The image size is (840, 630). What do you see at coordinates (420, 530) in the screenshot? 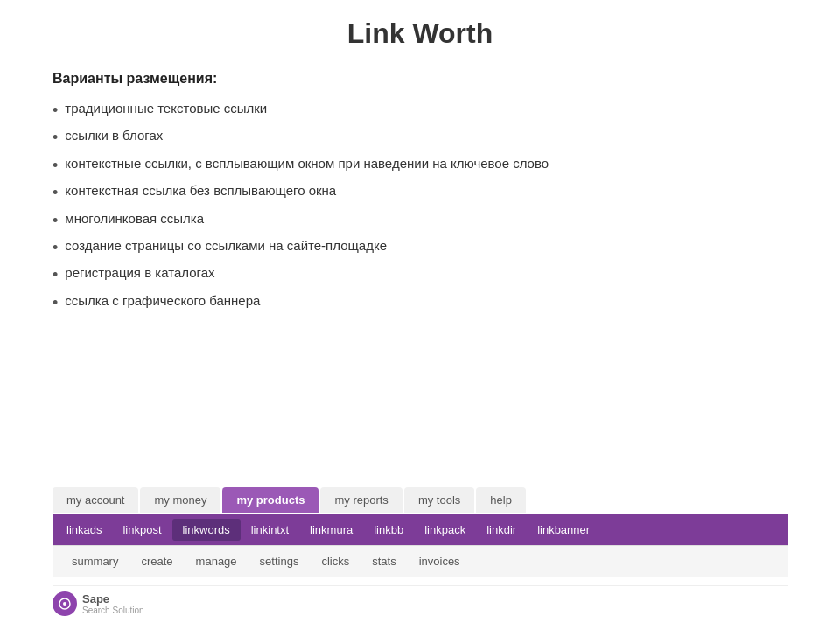
I see `sub-nav: linkadslinkpostlinkwordslinkintxtlinkmur…` at bounding box center [420, 530].